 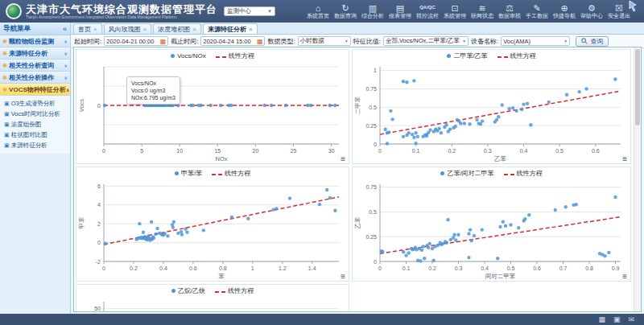 What do you see at coordinates (491, 230) in the screenshot?
I see `scatter-plot: 00.250.50.7500.10.20.30.40.50.60.70.80.9…` at bounding box center [491, 230].